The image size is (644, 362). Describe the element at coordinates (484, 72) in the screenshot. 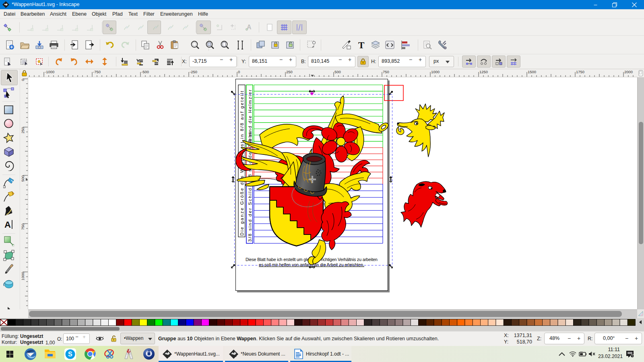

I see `svg-text: 1250` at that location.